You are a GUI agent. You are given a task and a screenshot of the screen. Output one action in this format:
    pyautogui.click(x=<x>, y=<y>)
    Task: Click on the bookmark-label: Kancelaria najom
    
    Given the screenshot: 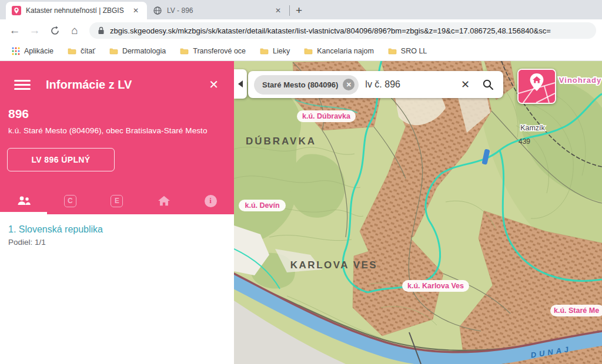 What is the action you would take?
    pyautogui.click(x=346, y=51)
    